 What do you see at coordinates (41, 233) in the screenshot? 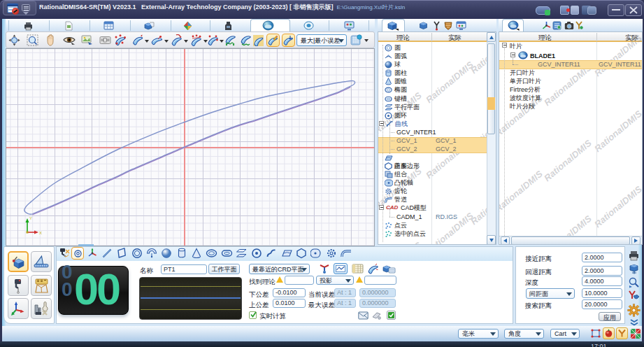
I see `svg-text: X` at bounding box center [41, 233].